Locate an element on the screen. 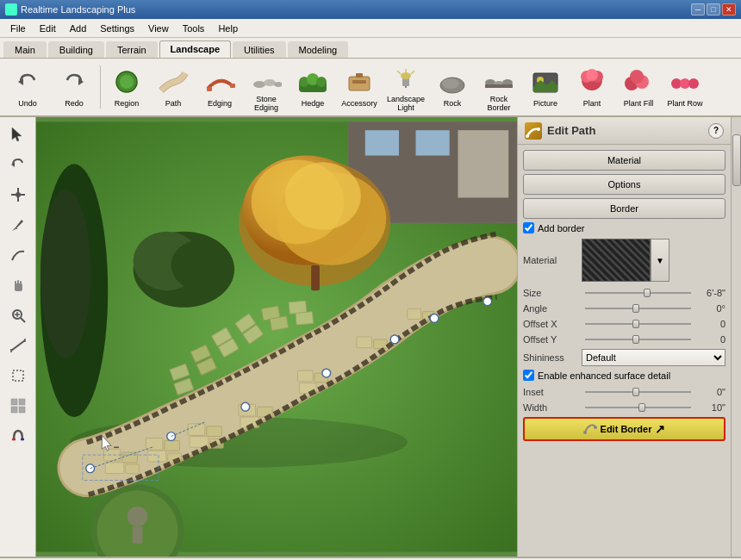 The width and height of the screenshot is (741, 560). help-button: ? is located at coordinates (716, 131).